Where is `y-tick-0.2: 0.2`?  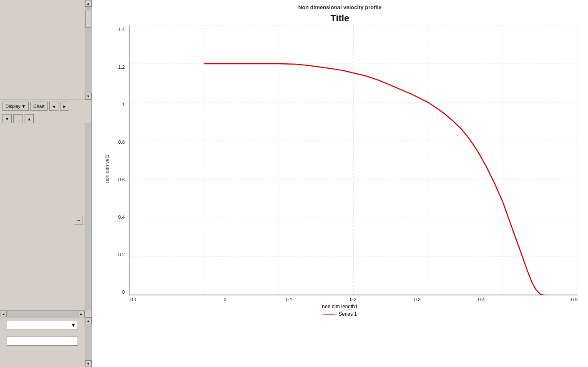
y-tick-0.2: 0.2 is located at coordinates (118, 255).